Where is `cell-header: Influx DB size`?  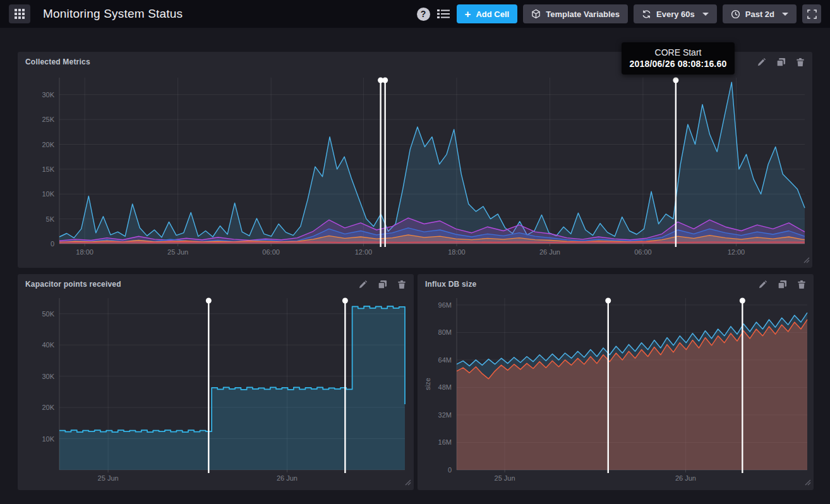 cell-header: Influx DB size is located at coordinates (615, 284).